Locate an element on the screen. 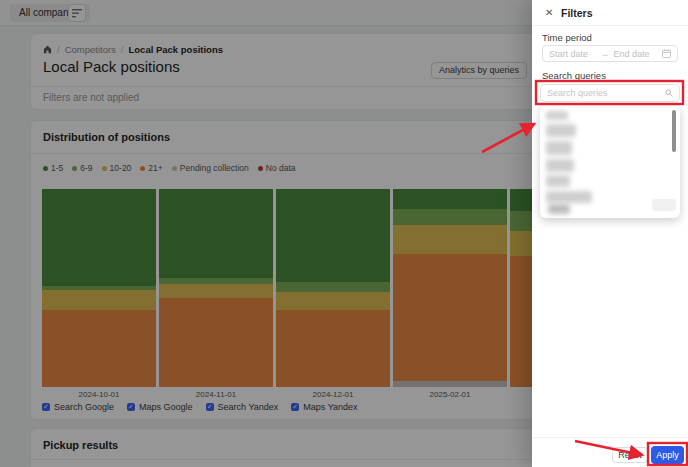 The width and height of the screenshot is (688, 467). time-period-label: Time period is located at coordinates (567, 38).